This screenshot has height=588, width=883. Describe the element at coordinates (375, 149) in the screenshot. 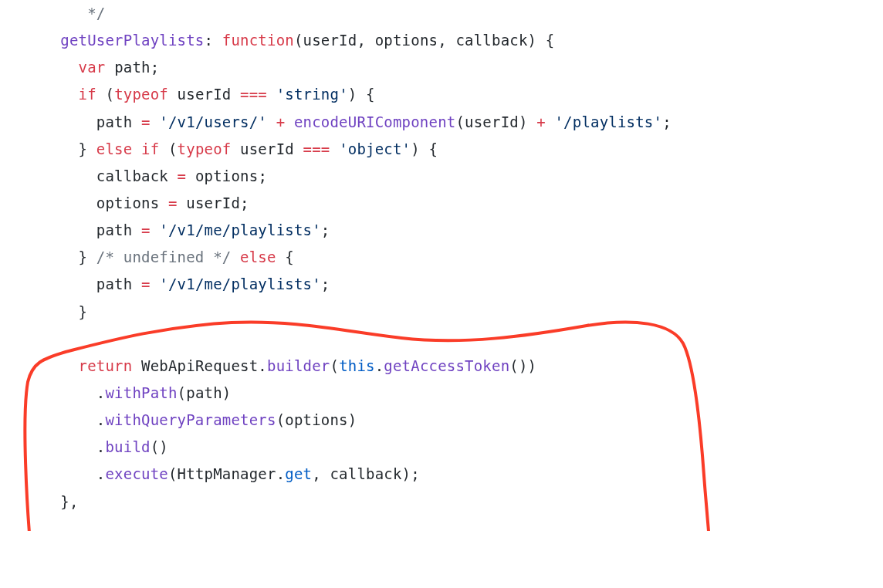

I see `code-token: 'object'` at that location.